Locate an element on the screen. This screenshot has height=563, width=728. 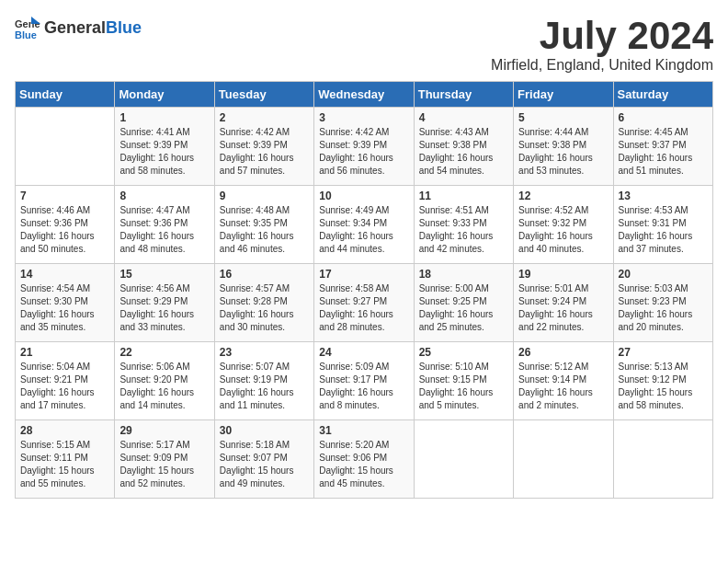
day-info: Sunrise: 4:46 AM Sunset: 9:36 PM Dayligh… is located at coordinates (64, 230).